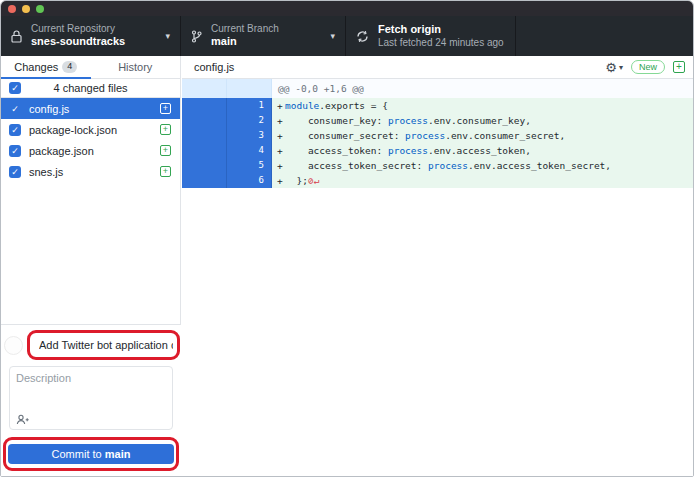 This screenshot has height=477, width=694. Describe the element at coordinates (40, 9) in the screenshot. I see `zoom-window-icon` at that location.